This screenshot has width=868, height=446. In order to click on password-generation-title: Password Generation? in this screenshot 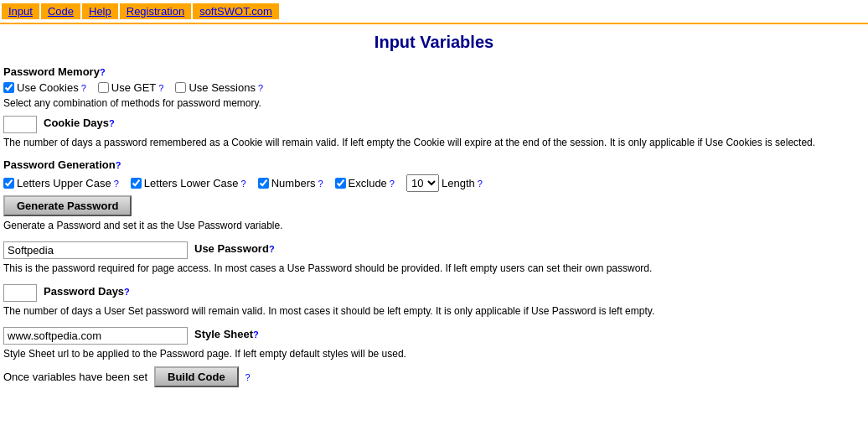, I will do `click(434, 164)`.